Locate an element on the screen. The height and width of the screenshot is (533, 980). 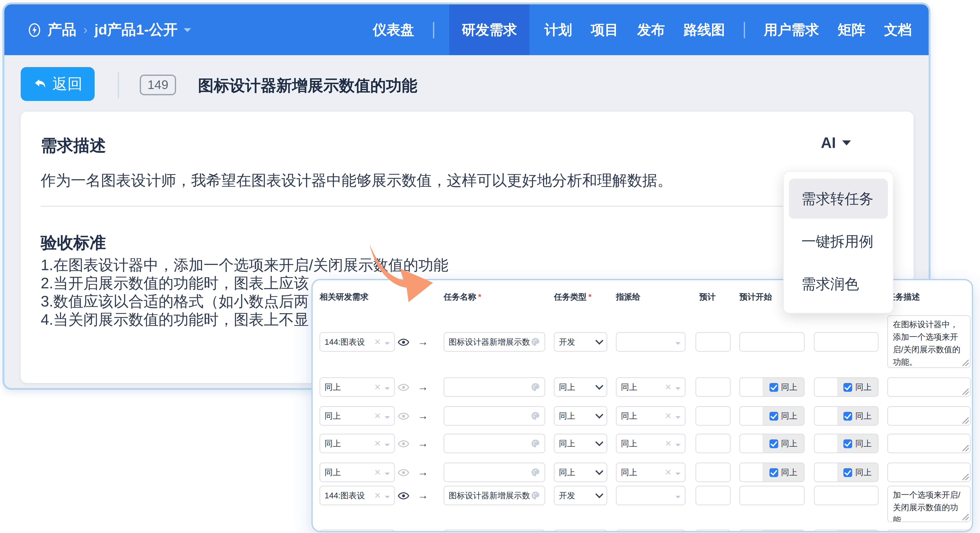
nav-tab-plan: 计划 is located at coordinates (558, 30).